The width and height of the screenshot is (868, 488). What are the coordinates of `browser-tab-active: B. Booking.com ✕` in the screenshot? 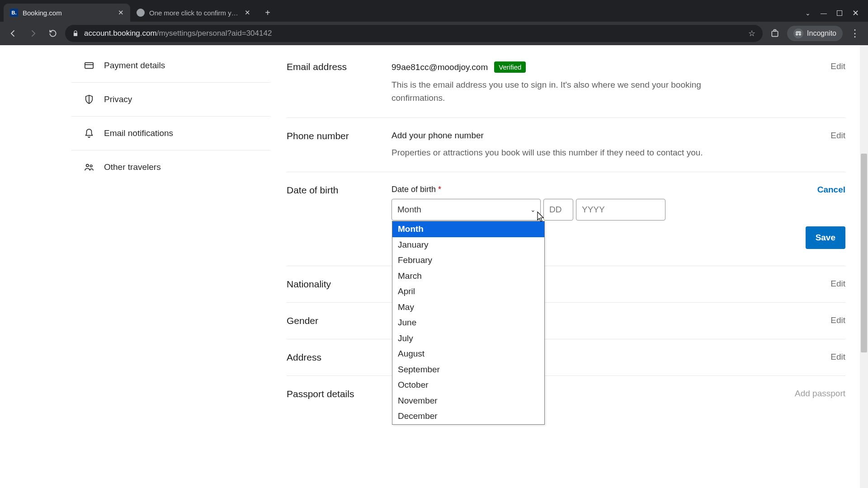 It's located at (67, 13).